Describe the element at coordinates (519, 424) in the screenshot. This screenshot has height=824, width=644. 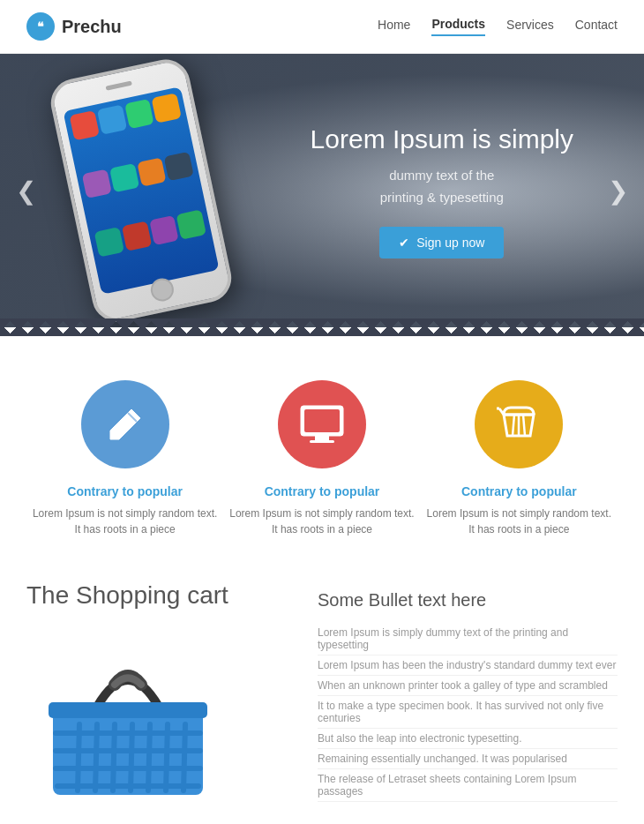
I see `feature-3-icon` at that location.